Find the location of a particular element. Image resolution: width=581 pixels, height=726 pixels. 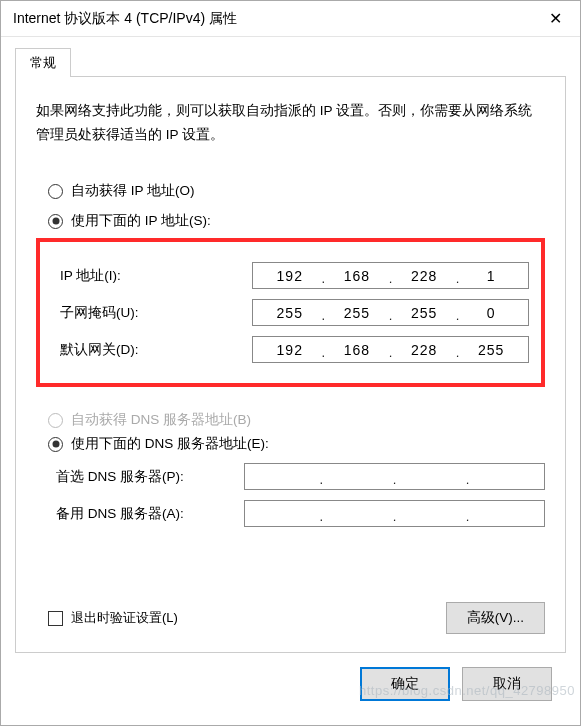

field-row-subnet: 子网掩码(U): 255. 255. 255. 0 is located at coordinates (290, 312).